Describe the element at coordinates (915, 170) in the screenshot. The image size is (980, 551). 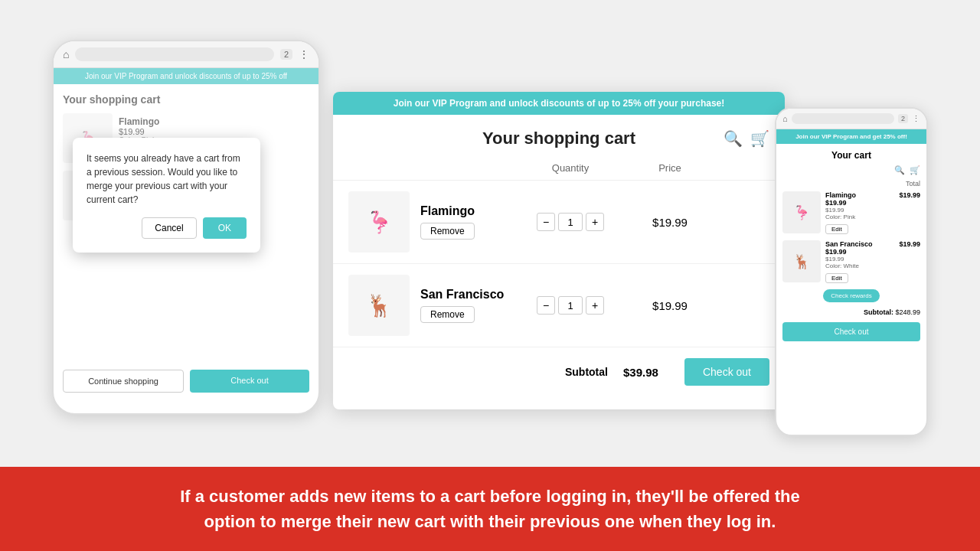
I see `cart-icon-right: 🛒` at that location.